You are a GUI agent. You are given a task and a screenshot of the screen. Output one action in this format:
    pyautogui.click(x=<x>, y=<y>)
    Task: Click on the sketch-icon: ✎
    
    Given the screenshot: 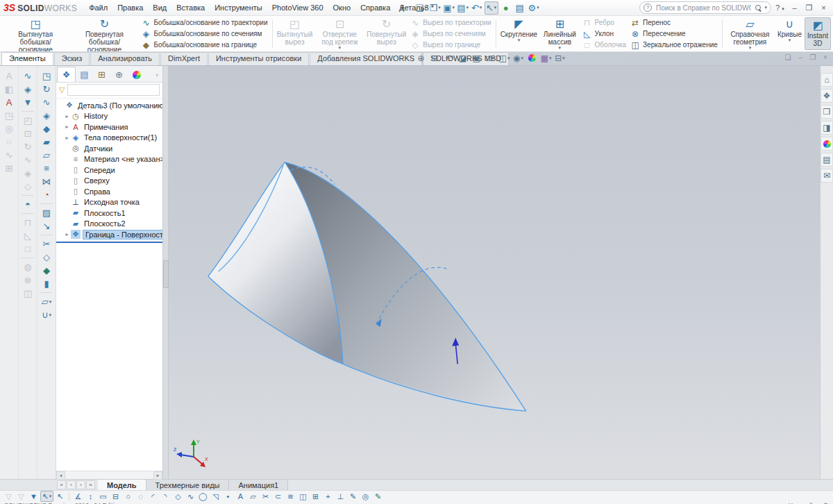 What is the action you would take?
    pyautogui.click(x=378, y=496)
    